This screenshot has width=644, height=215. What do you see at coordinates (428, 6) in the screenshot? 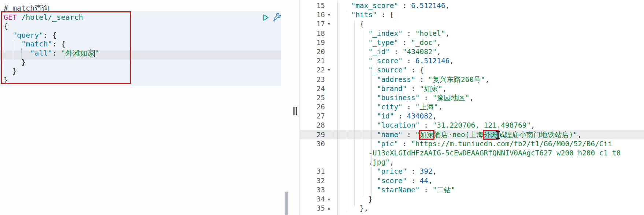
I see `code-token: 6.512146` at bounding box center [428, 6].